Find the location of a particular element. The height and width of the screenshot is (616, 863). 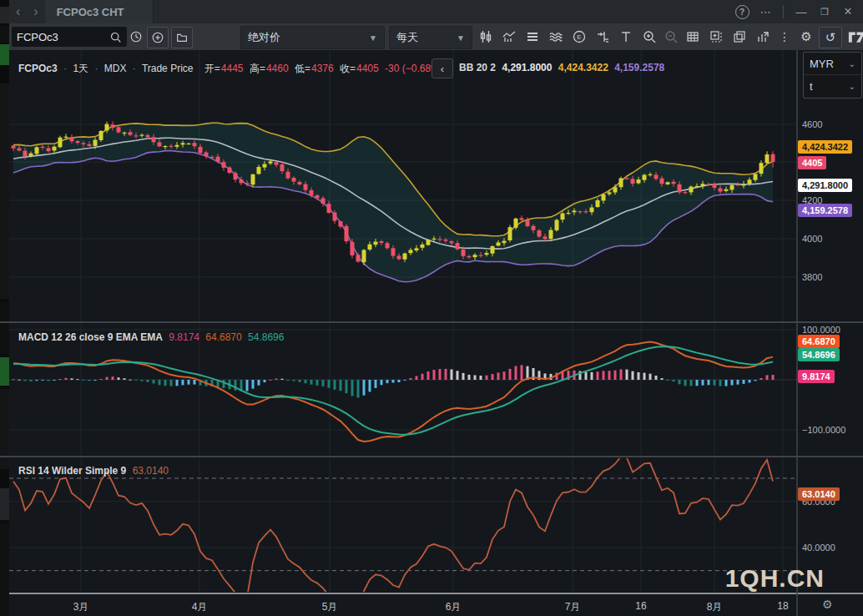

macd-signal-value: 54.8696 is located at coordinates (265, 337).